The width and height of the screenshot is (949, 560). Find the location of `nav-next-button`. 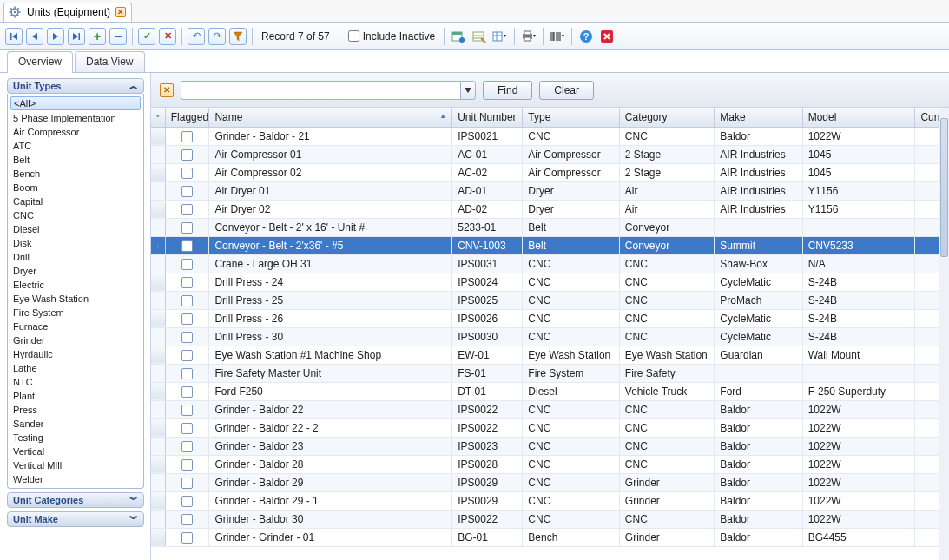

nav-next-button is located at coordinates (56, 36).